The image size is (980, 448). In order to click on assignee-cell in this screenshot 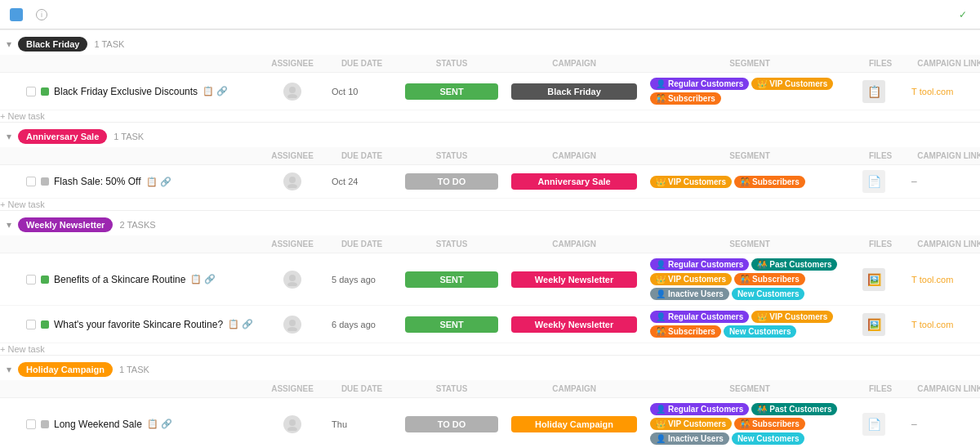, I will do `click(292, 423)`.